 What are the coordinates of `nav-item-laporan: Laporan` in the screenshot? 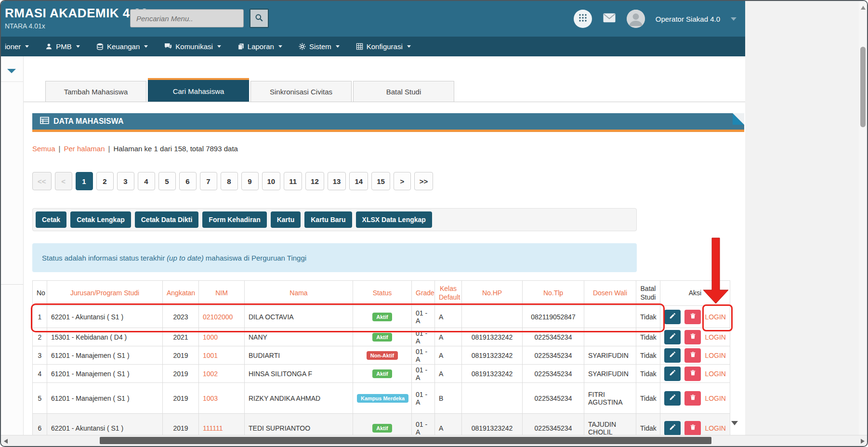 It's located at (260, 46).